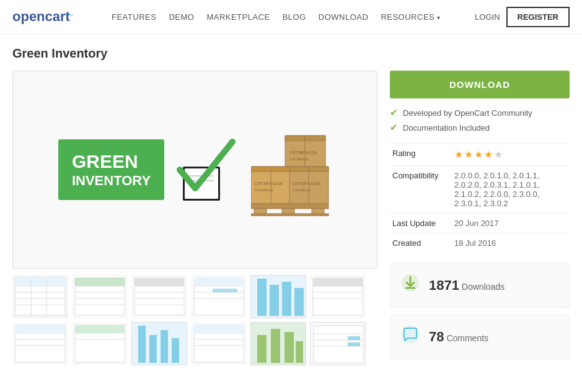 Image resolution: width=582 pixels, height=392 pixels. What do you see at coordinates (394, 113) in the screenshot?
I see `check-icon-1: ✔` at bounding box center [394, 113].